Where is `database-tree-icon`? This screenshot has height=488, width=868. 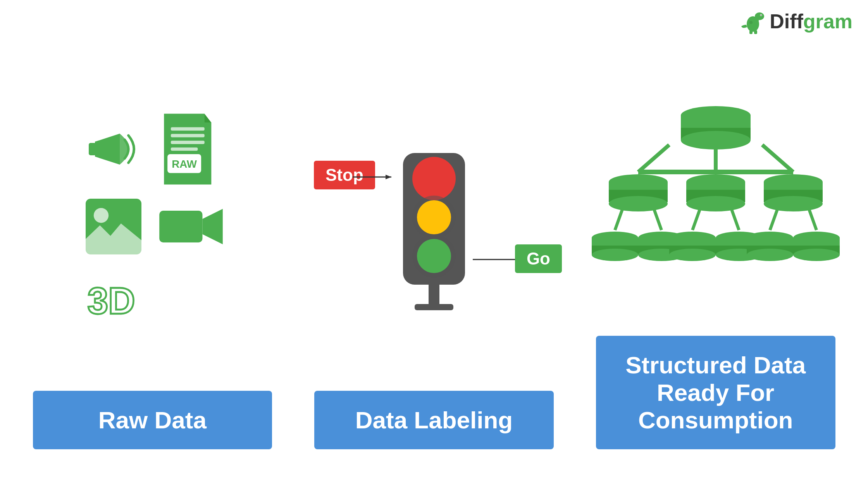
database-tree-icon is located at coordinates (716, 191).